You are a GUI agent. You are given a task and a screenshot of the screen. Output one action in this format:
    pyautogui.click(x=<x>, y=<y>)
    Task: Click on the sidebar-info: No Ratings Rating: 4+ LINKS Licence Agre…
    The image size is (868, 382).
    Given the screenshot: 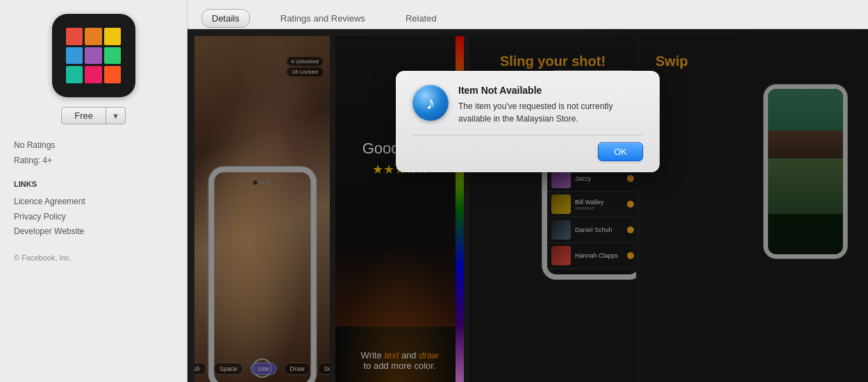 What is the action you would take?
    pyautogui.click(x=93, y=189)
    